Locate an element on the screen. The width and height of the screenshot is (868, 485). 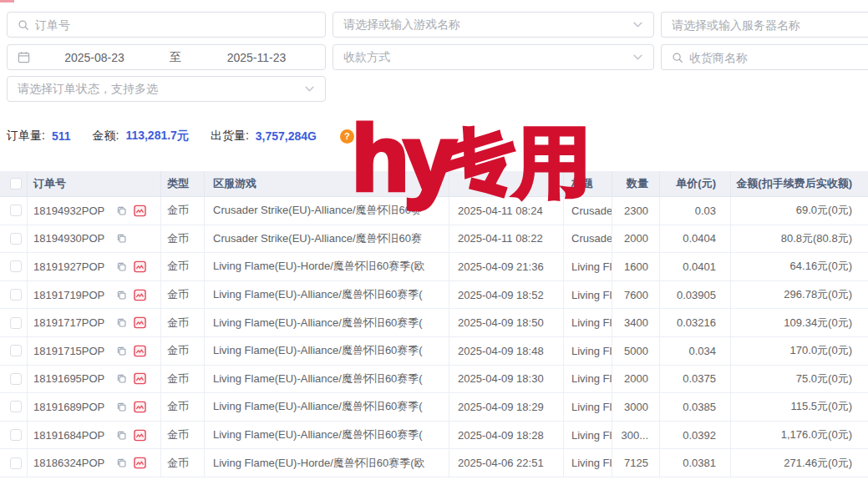
order-time: 2025-04-06 22:51 is located at coordinates (506, 462).